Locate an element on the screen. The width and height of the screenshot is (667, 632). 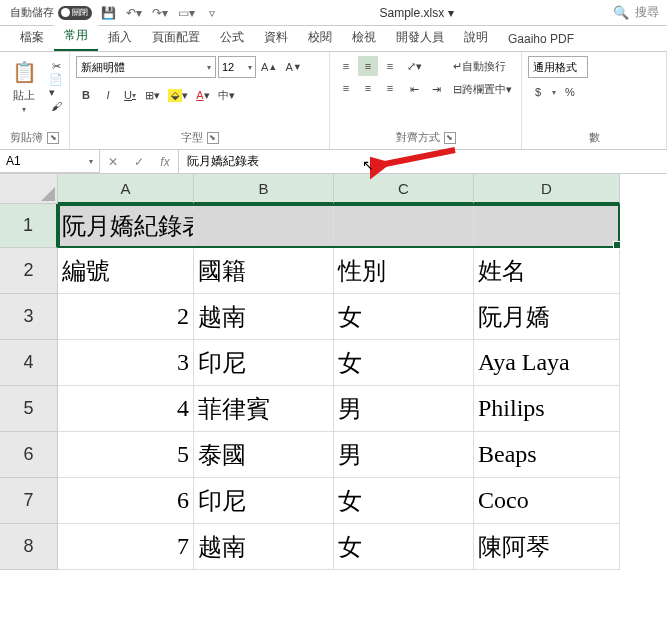
tab-插入: 插入 is located at coordinates (120, 38).